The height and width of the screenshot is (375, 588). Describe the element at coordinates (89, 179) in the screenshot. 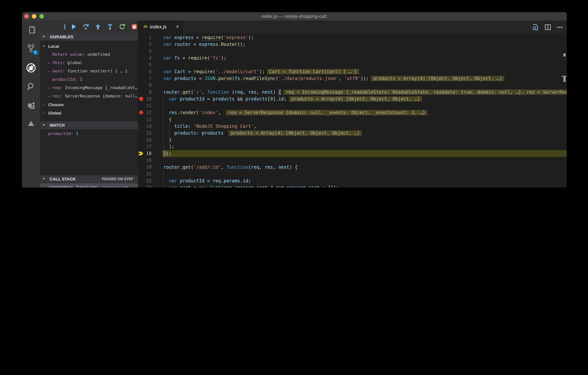

I see `call-stack-section-header: ▾CALL STACKPAUSED ON STEP` at that location.